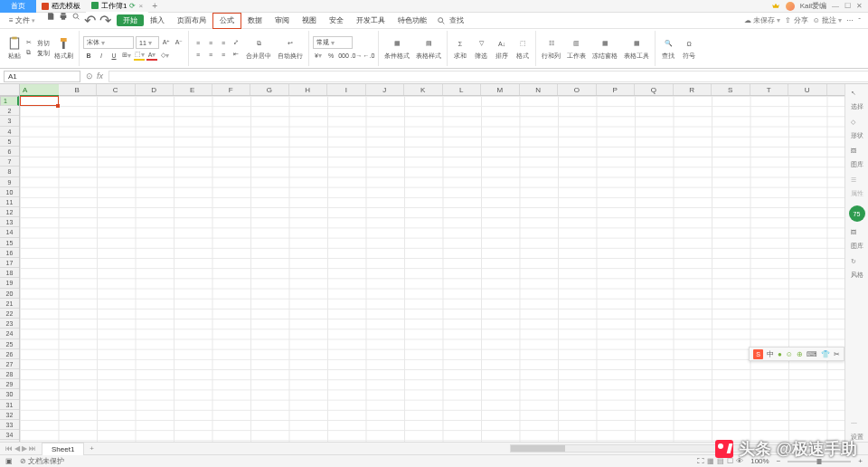 Image resolution: width=868 pixels, height=467 pixels. What do you see at coordinates (331, 55) in the screenshot?
I see `percent-icon: %` at bounding box center [331, 55].